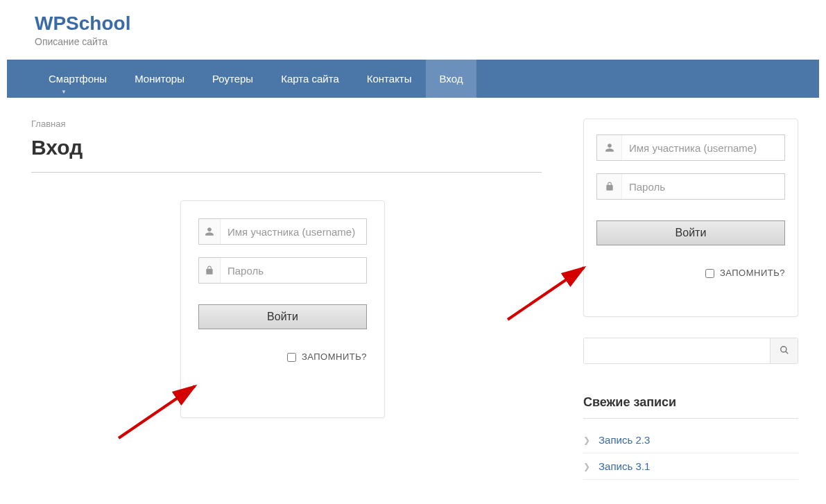 Image resolution: width=826 pixels, height=504 pixels. I want to click on nav-item-routers: Роутеры, so click(233, 79).